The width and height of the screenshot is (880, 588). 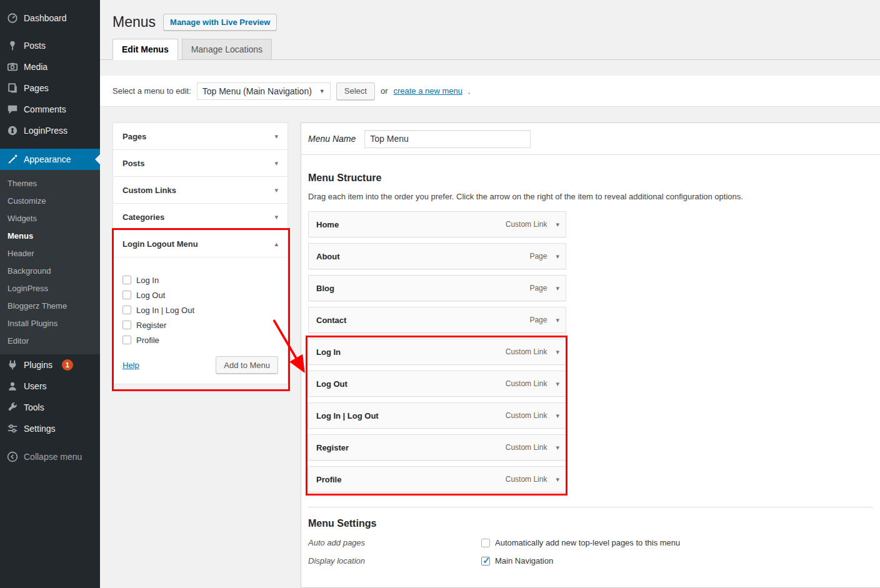 I want to click on menu-item-log-in: Log In Custom Link▾, so click(x=438, y=352).